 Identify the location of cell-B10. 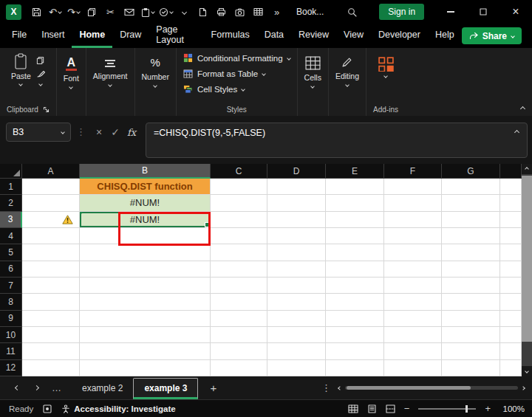
(145, 335).